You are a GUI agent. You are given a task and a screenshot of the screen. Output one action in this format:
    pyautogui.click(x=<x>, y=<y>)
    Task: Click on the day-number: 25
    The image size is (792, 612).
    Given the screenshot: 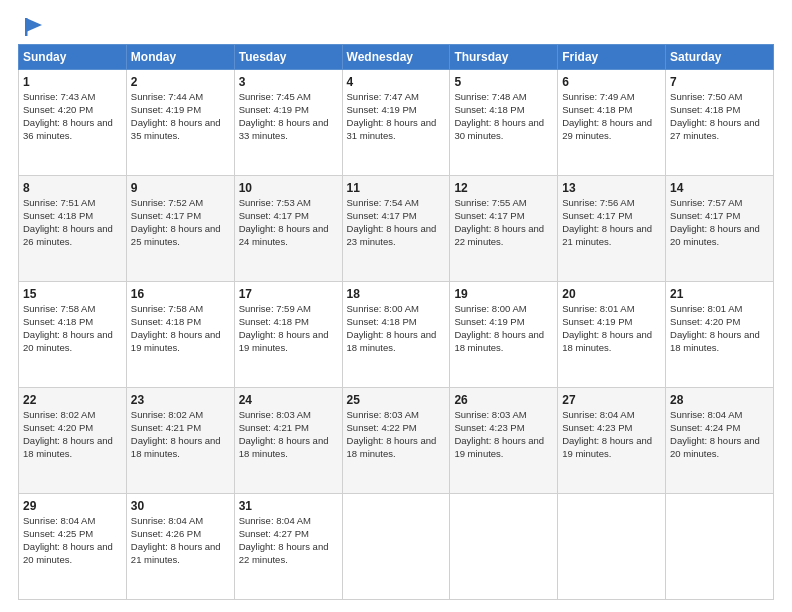 What is the action you would take?
    pyautogui.click(x=396, y=400)
    